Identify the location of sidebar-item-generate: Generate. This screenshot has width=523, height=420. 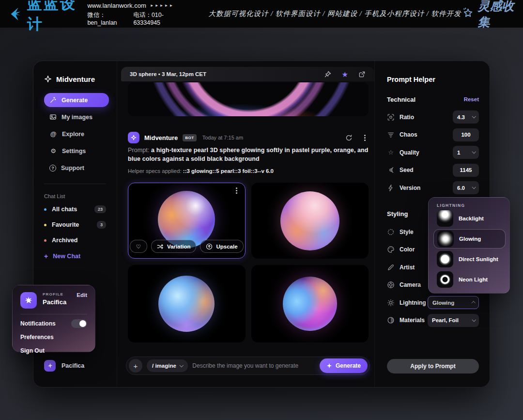
(77, 100).